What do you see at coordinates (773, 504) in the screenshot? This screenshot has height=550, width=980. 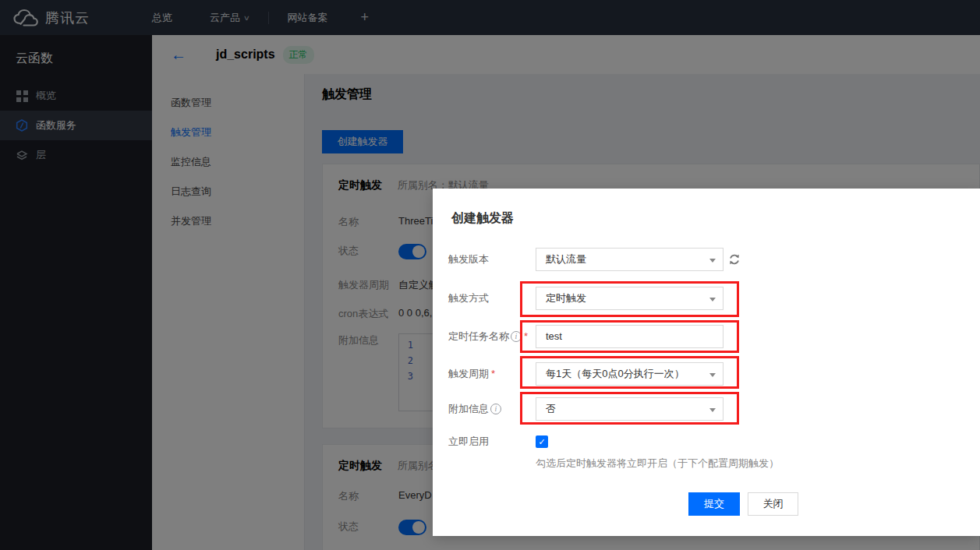 I see `close-button: 关闭` at bounding box center [773, 504].